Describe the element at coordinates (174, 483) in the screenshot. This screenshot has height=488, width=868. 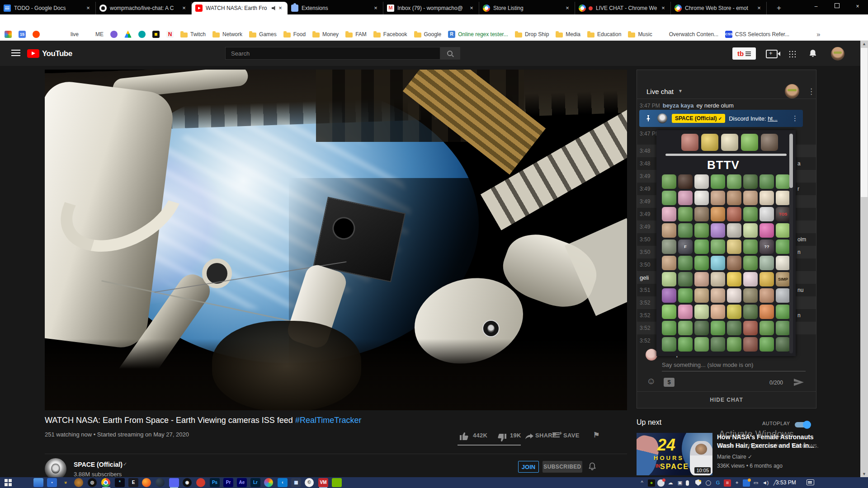
I see `discord-app-icon` at that location.